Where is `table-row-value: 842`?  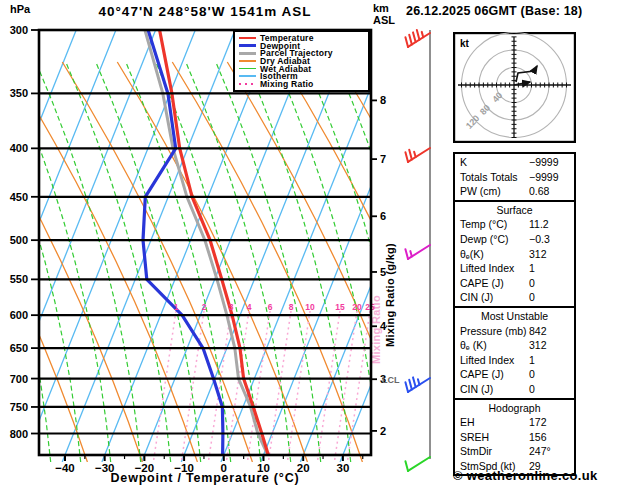
table-row-value: 842 is located at coordinates (538, 332).